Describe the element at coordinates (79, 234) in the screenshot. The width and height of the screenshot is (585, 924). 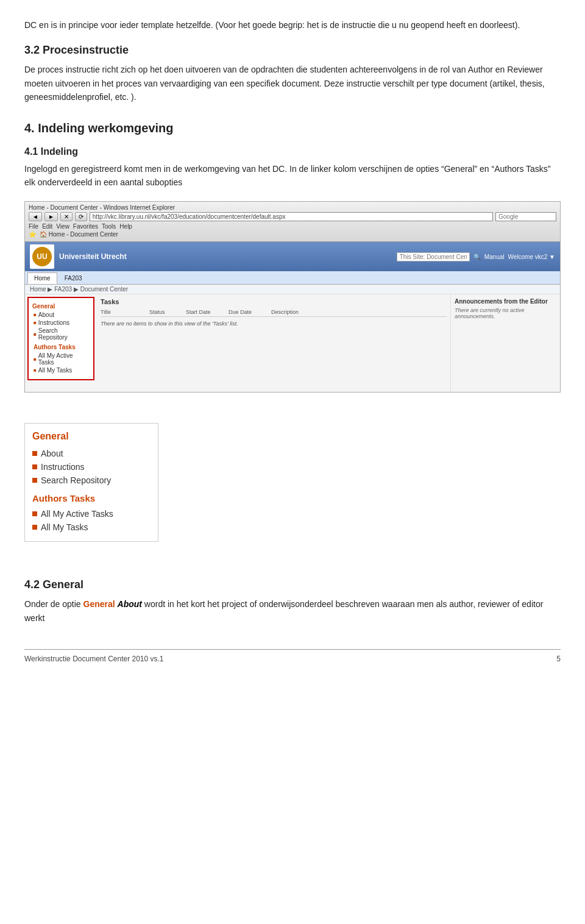
I see `page-tab-label: 🏠 Home - Document Center` at that location.